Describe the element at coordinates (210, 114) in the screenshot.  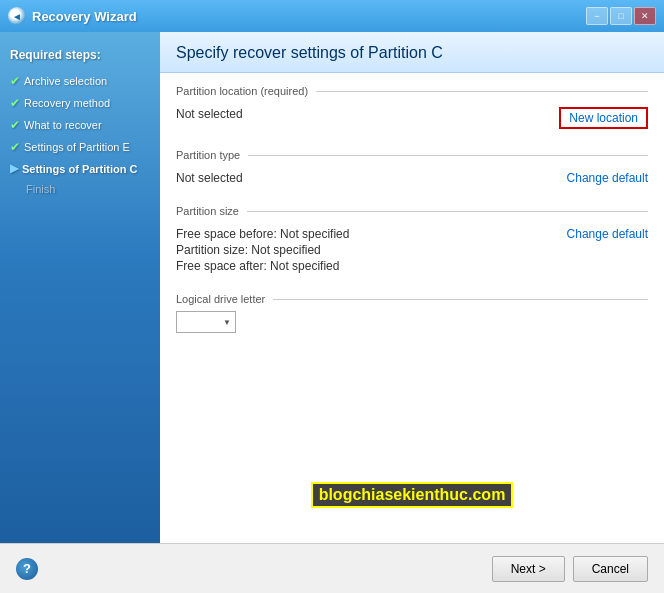
I see `partition-location-value: Not selected` at that location.